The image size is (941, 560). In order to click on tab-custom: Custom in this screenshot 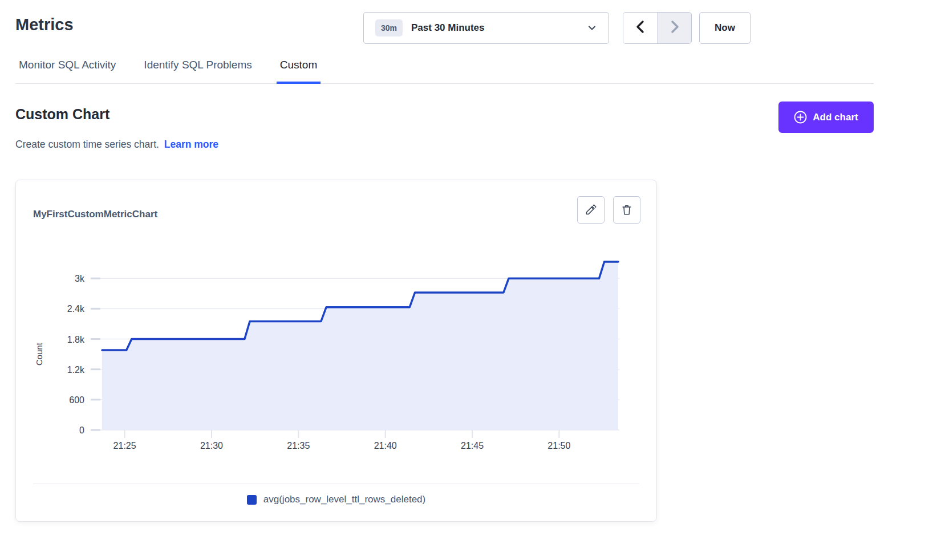, I will do `click(299, 71)`.